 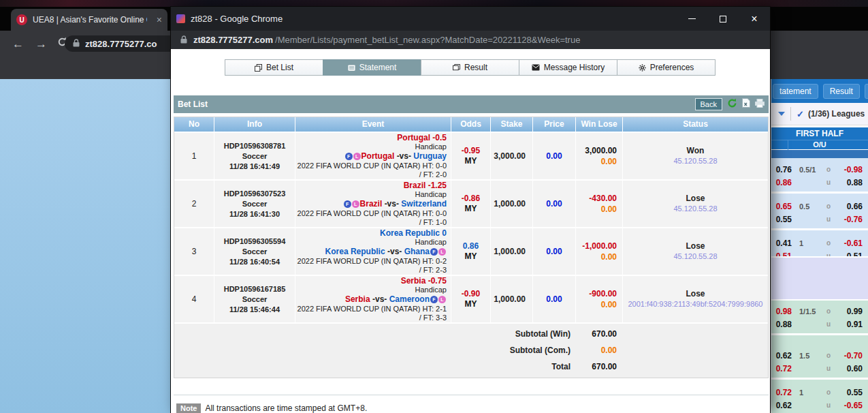 What do you see at coordinates (434, 300) in the screenshot?
I see `f-icon` at bounding box center [434, 300].